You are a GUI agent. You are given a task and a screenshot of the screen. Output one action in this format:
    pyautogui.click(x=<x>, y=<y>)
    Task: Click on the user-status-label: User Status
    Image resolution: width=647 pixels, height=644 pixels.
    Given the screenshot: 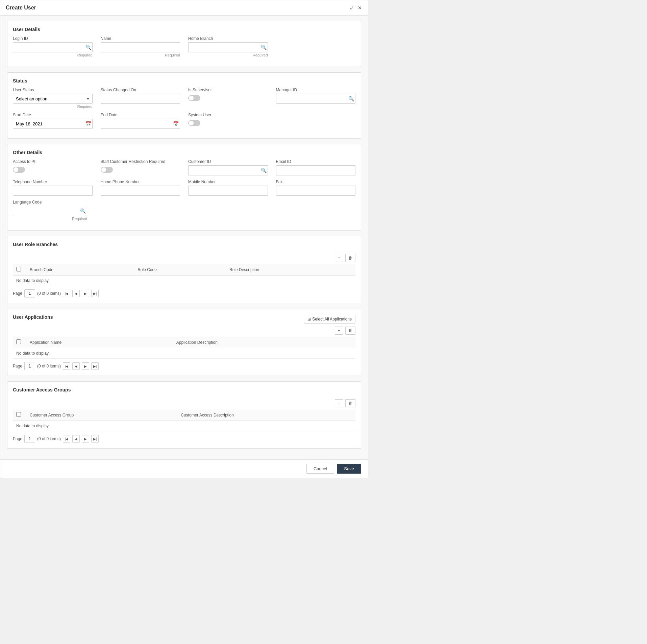 What is the action you would take?
    pyautogui.click(x=53, y=90)
    